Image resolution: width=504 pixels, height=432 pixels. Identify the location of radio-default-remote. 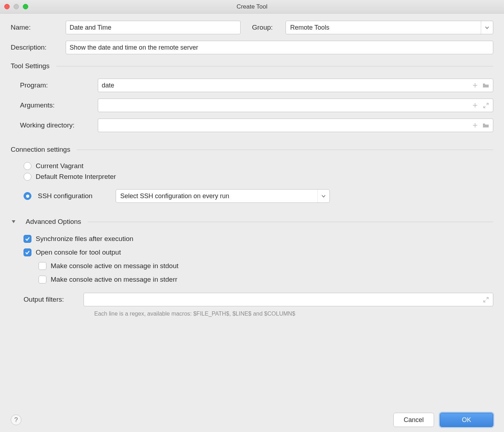
(27, 177).